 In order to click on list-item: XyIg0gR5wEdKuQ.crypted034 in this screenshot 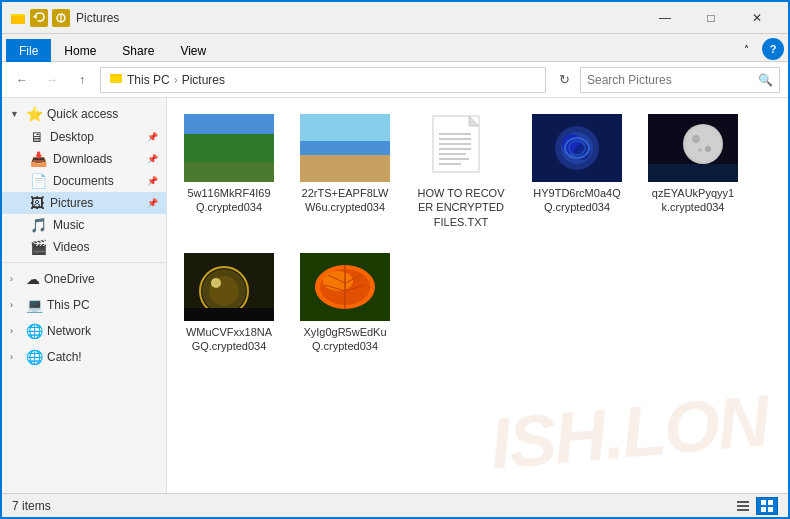, I will do `click(345, 304)`.